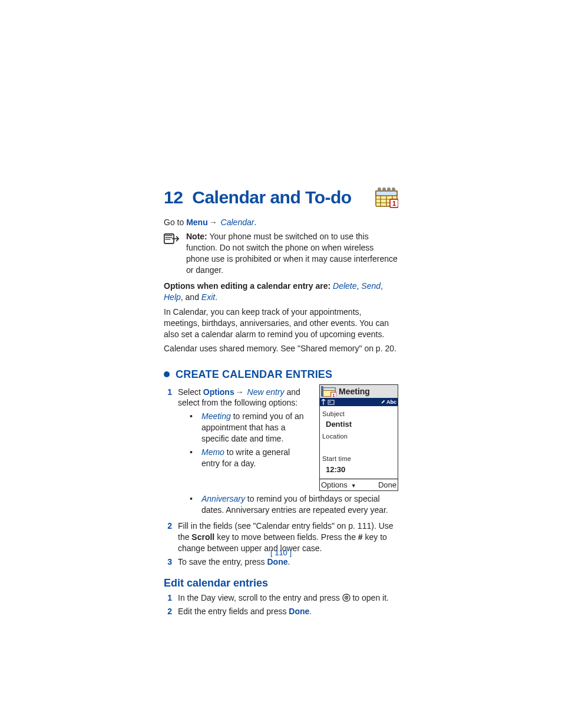 The height and width of the screenshot is (728, 562). What do you see at coordinates (383, 402) in the screenshot?
I see `pencil-icon` at bounding box center [383, 402].